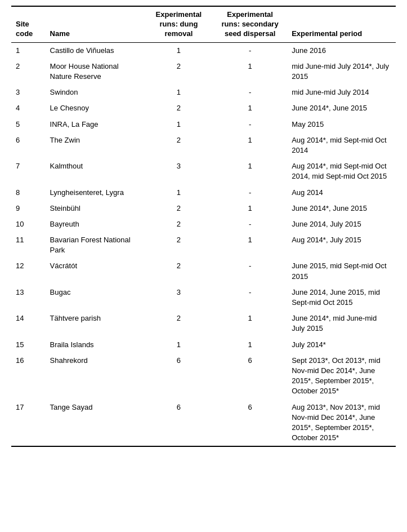  I want to click on cell-experimental-period: Aug 2013*, Nov 2013*, mid Nov-mid Dec 20…, so click(341, 423).